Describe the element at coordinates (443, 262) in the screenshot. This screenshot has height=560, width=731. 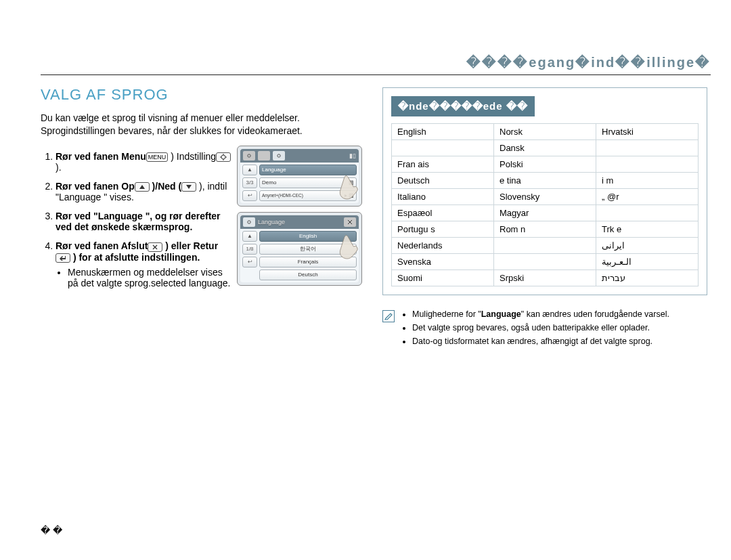
I see `language-cell: Svenska` at that location.